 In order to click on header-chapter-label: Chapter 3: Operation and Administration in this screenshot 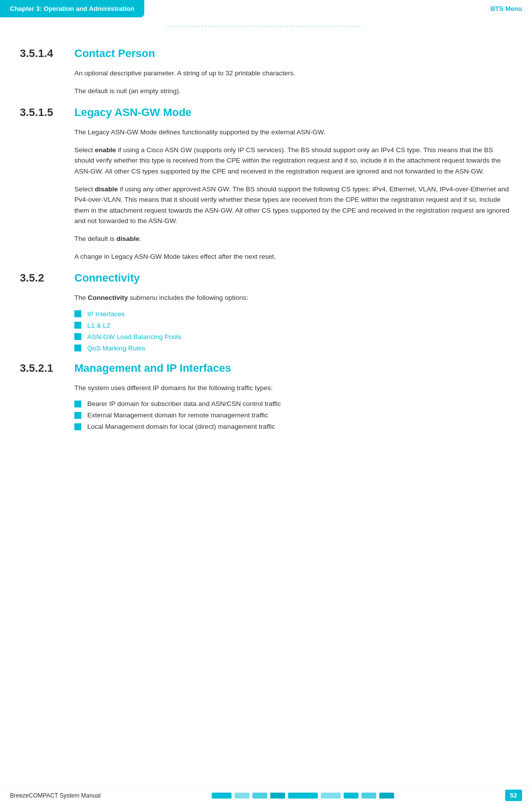, I will do `click(72, 9)`.